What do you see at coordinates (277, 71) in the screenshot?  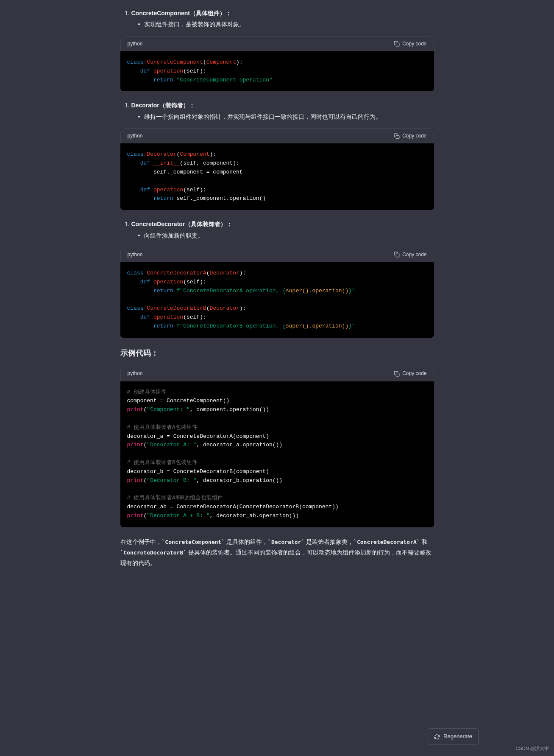 I see `code-content: class ConcreteComponent(Component): def …` at bounding box center [277, 71].